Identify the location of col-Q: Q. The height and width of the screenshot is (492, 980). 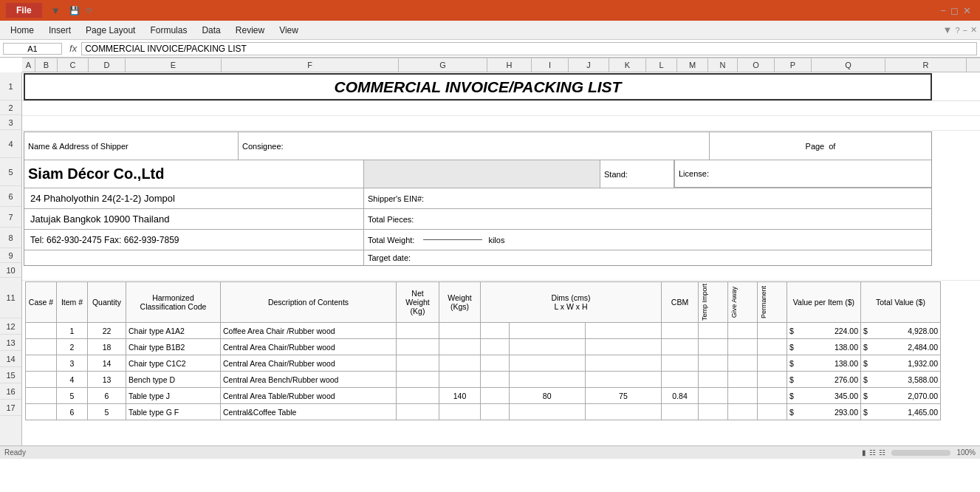
(849, 65).